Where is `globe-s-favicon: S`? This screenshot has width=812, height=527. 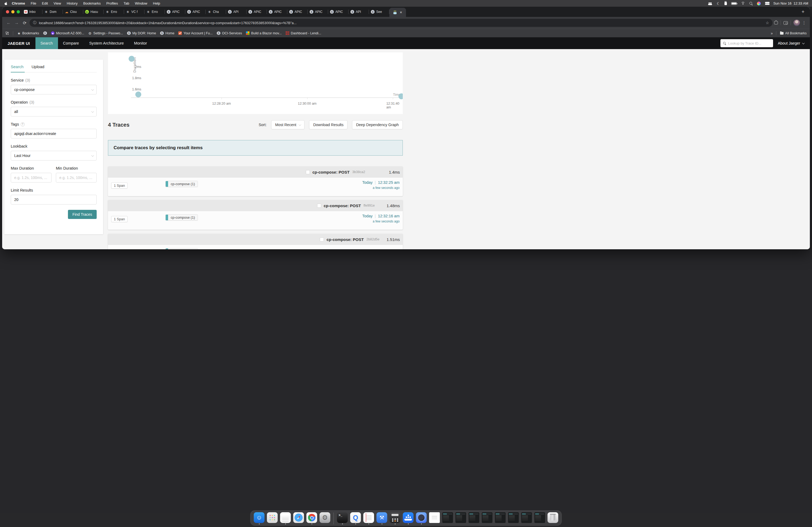 globe-s-favicon: S is located at coordinates (332, 12).